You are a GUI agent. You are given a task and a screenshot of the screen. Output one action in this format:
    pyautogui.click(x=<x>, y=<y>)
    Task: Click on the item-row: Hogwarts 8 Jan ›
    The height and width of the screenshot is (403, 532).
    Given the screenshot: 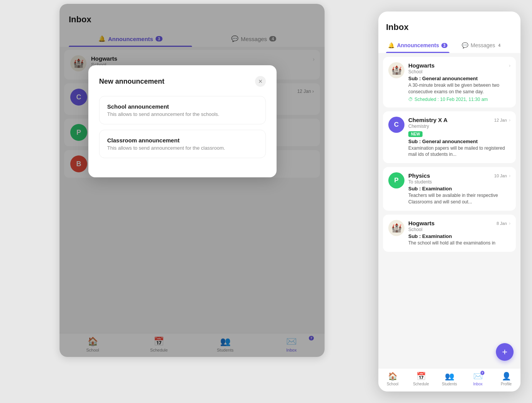 What is the action you would take?
    pyautogui.click(x=459, y=223)
    